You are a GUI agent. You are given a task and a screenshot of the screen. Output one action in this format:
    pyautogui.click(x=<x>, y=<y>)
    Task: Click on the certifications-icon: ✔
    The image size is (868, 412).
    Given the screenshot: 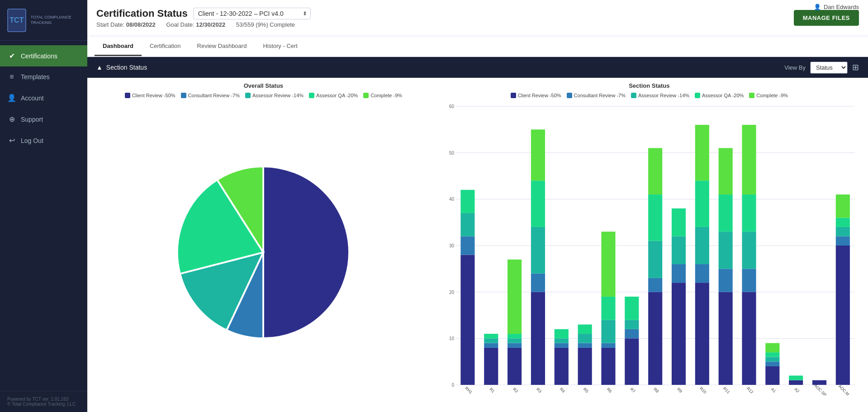 What is the action you would take?
    pyautogui.click(x=12, y=56)
    